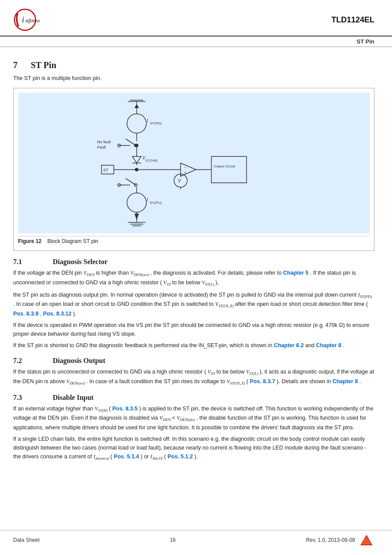 The image size is (392, 555). I want to click on figure-caption: Figure 12 Block Diagram ST pin, so click(194, 241).